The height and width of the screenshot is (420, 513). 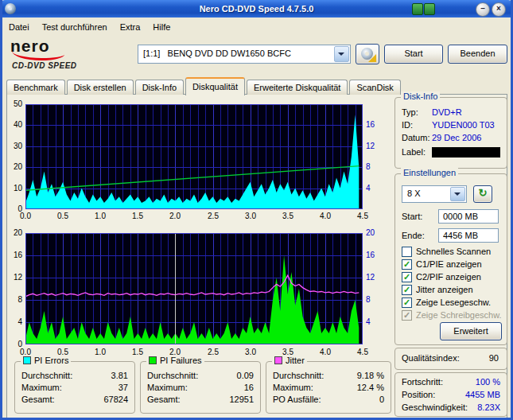 What do you see at coordinates (342, 54) in the screenshot?
I see `drive-select-arrow` at bounding box center [342, 54].